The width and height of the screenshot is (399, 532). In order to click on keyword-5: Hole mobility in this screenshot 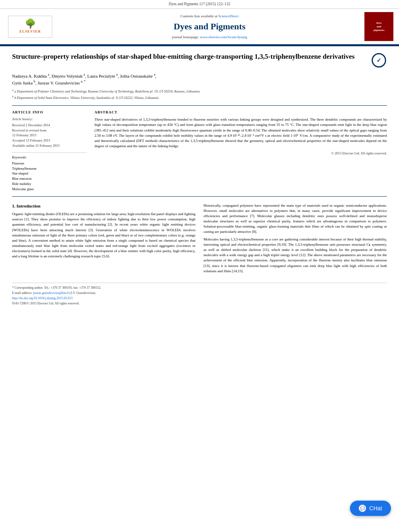, I will do `click(49, 184)`.